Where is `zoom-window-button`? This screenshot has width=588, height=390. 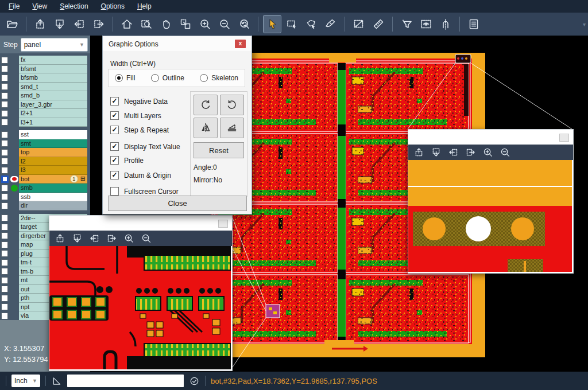 zoom-window-button is located at coordinates (146, 24).